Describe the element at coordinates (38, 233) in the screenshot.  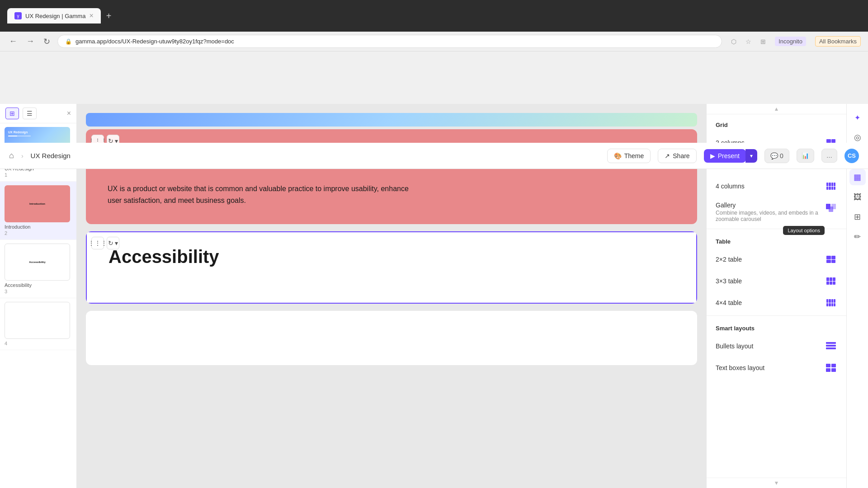
I see `slide2-number: 2` at that location.